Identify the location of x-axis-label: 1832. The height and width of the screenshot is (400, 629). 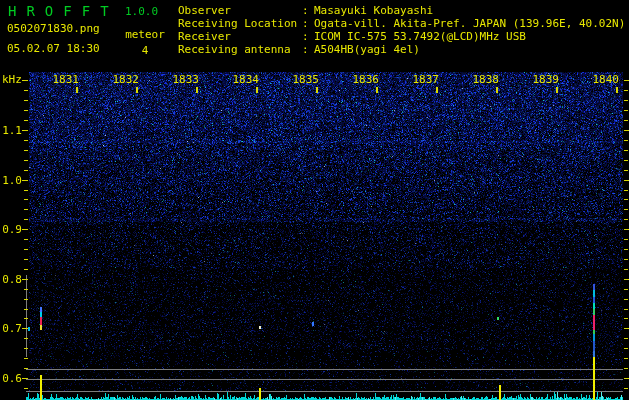
(126, 80).